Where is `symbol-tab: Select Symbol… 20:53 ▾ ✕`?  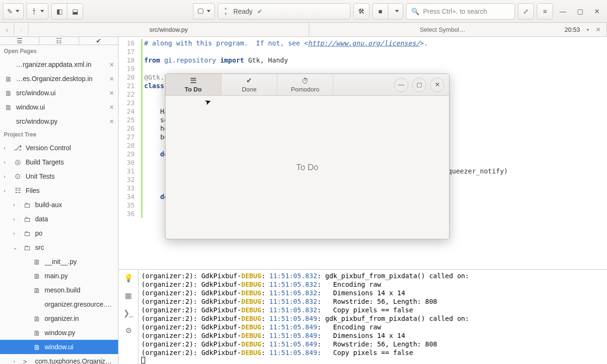 symbol-tab: Select Symbol… 20:53 ▾ ✕ is located at coordinates (458, 29).